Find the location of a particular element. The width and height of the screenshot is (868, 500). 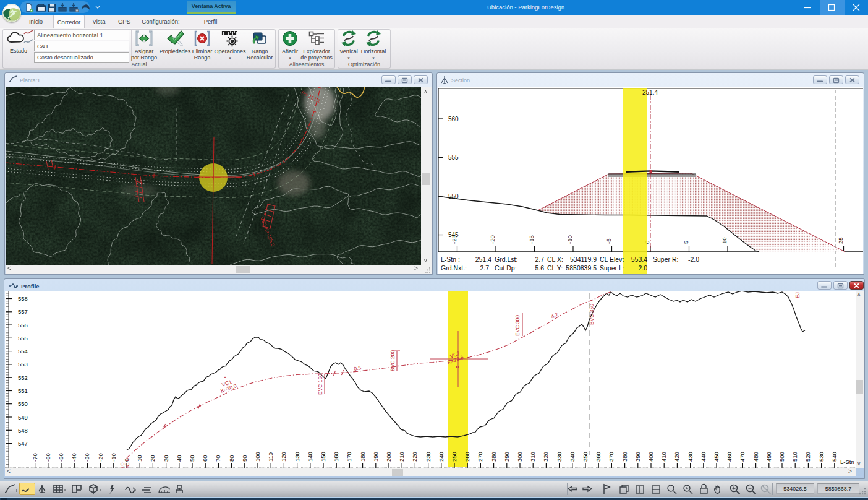

svg-text: -10 is located at coordinates (114, 457).